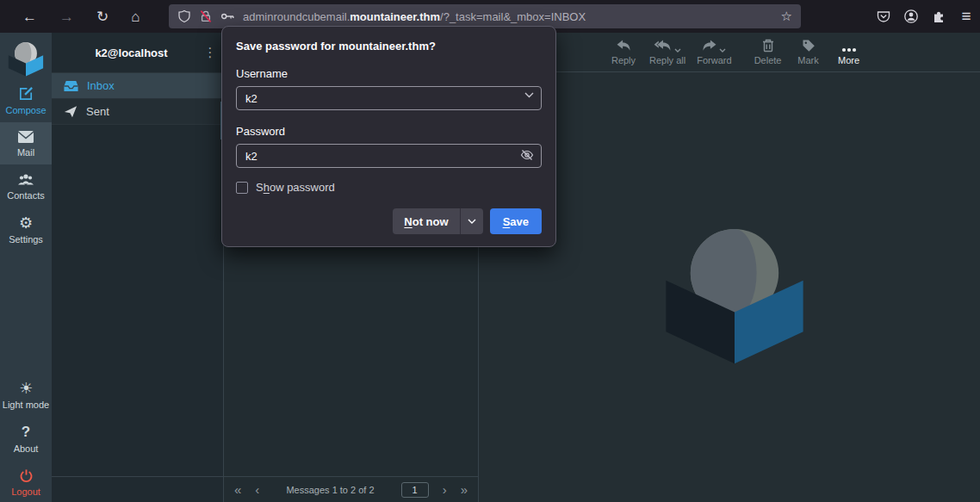  What do you see at coordinates (26, 475) in the screenshot?
I see `logout-power-icon` at bounding box center [26, 475].